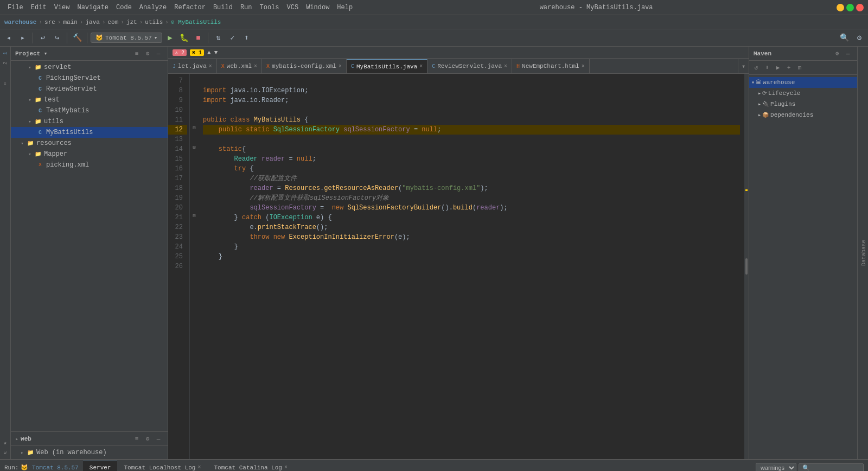 Image resolution: width=868 pixels, height=471 pixels. Describe the element at coordinates (345, 8) in the screenshot. I see `menu-help: Help` at that location.